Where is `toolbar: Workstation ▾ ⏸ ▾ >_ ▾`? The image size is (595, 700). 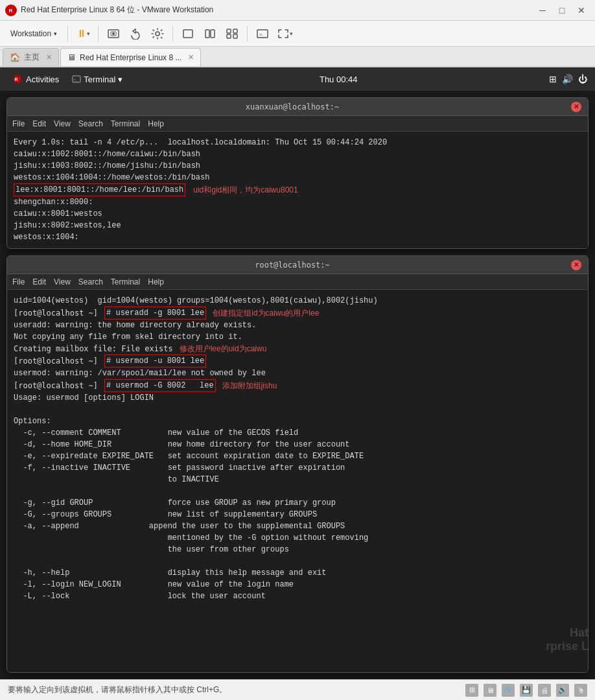
toolbar: Workstation ▾ ⏸ ▾ >_ ▾ is located at coordinates (298, 34).